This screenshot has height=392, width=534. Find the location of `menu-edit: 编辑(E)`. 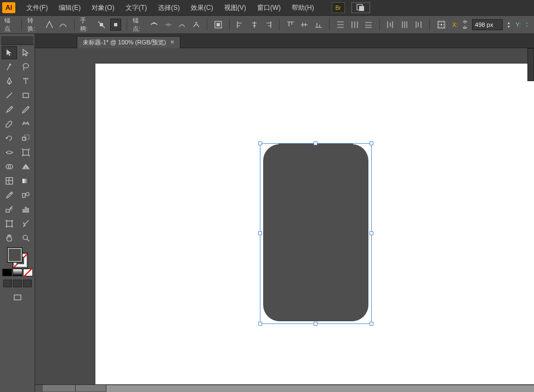

menu-edit: 编辑(E) is located at coordinates (70, 8).